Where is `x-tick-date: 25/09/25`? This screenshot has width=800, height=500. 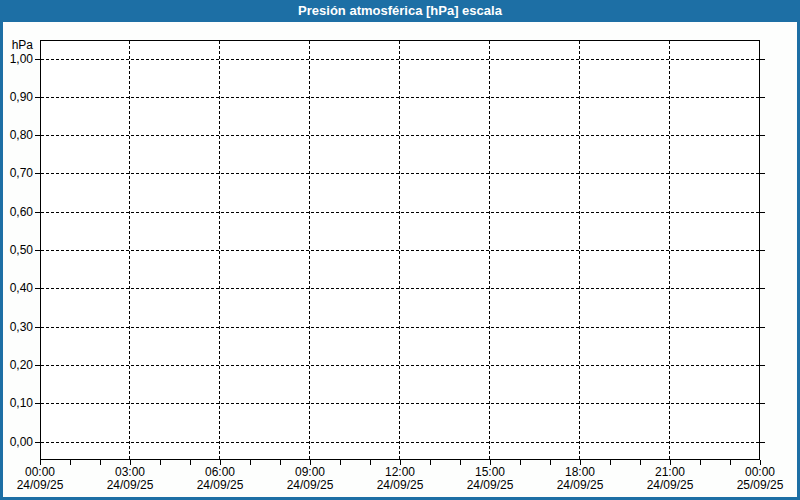
x-tick-date: 25/09/25 is located at coordinates (758, 486).